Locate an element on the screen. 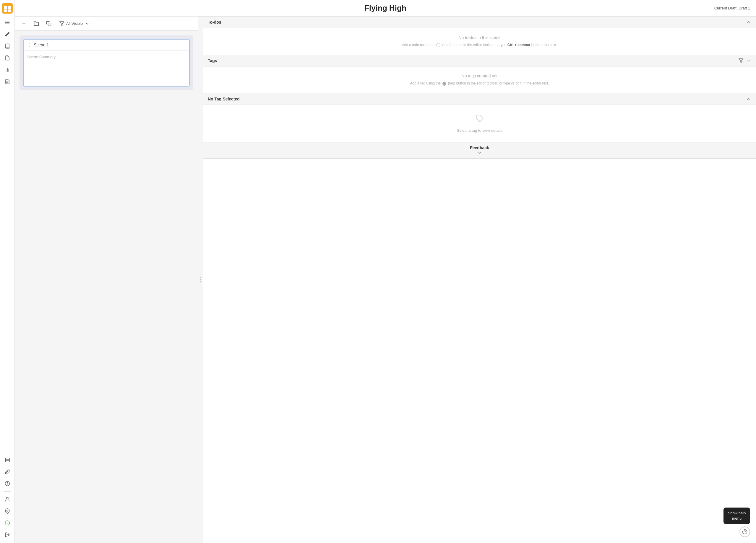 The width and height of the screenshot is (756, 543). tag-icon-inline is located at coordinates (445, 83).